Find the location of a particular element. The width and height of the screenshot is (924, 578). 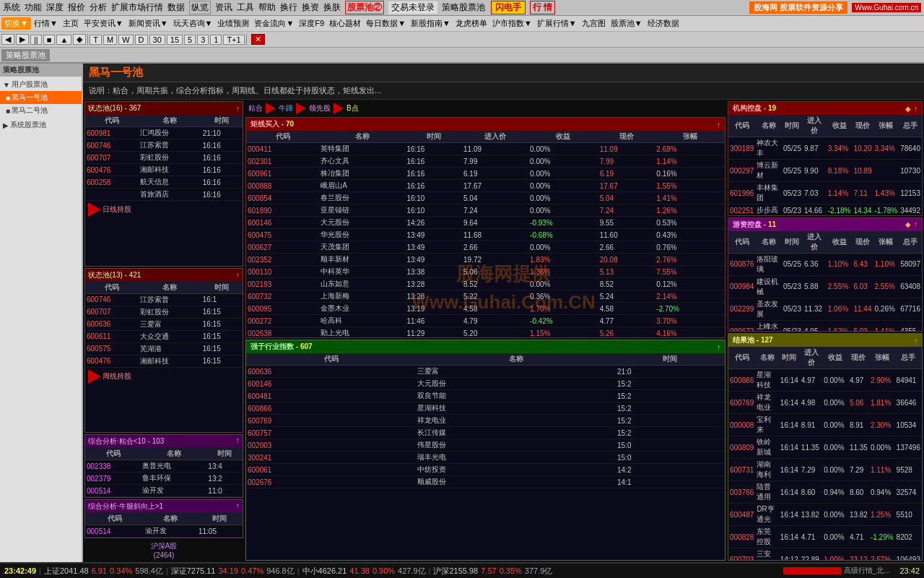

table-row: 003766陆普通用16:148.600.94%8.600.94%32574 is located at coordinates (825, 493).